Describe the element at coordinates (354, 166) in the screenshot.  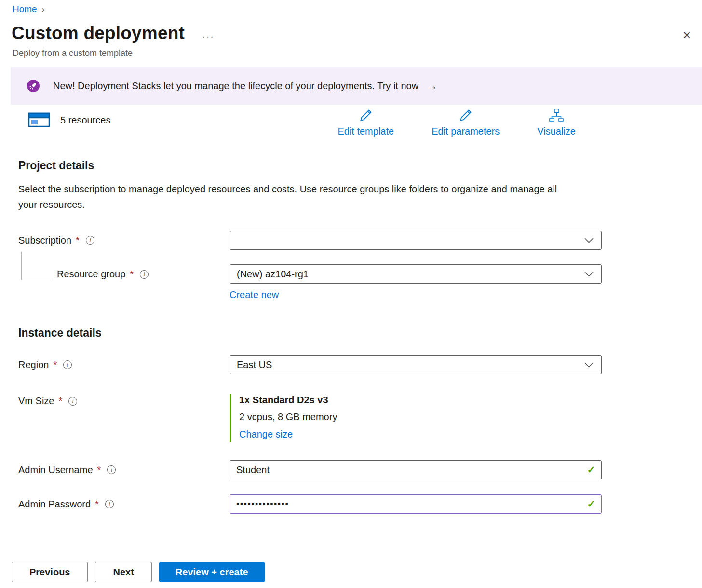
I see `project-details-heading: Project details` at that location.